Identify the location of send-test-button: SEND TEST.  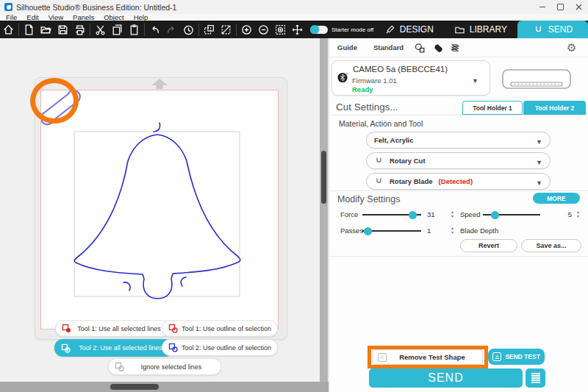
(516, 357).